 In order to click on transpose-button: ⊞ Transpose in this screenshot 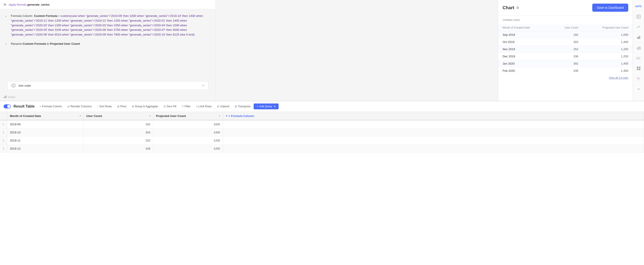, I will do `click(242, 106)`.